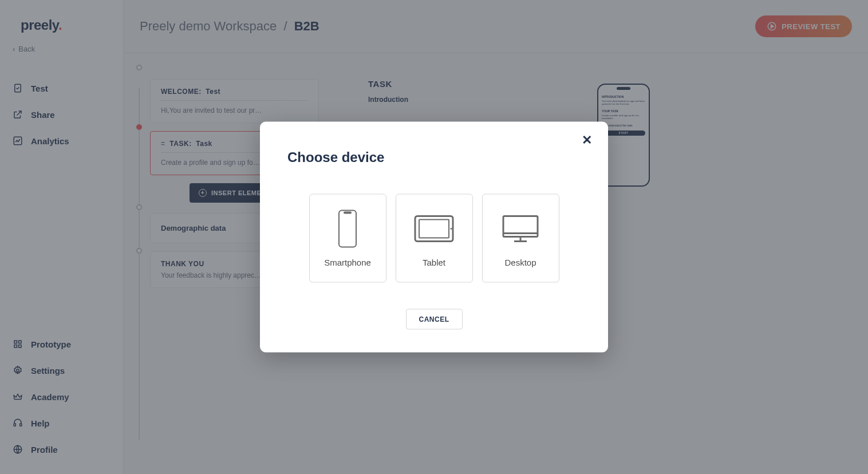  Describe the element at coordinates (348, 238) in the screenshot. I see `device-option-smartphone: Smartphone` at that location.